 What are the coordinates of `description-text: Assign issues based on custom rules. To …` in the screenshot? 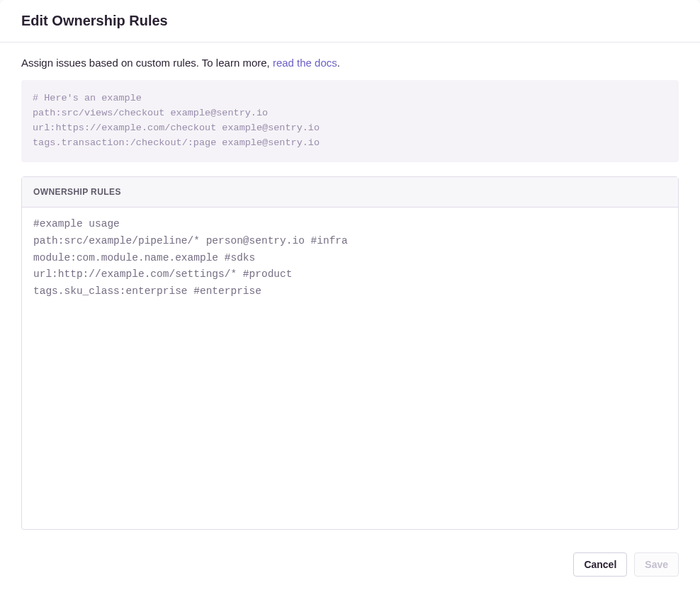 It's located at (350, 62).